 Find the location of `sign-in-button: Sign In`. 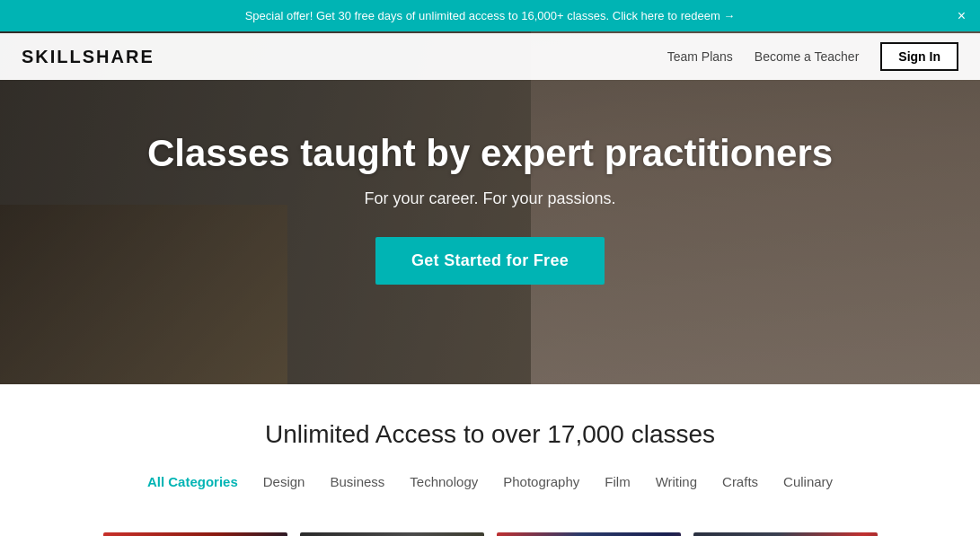

sign-in-button: Sign In is located at coordinates (920, 57).